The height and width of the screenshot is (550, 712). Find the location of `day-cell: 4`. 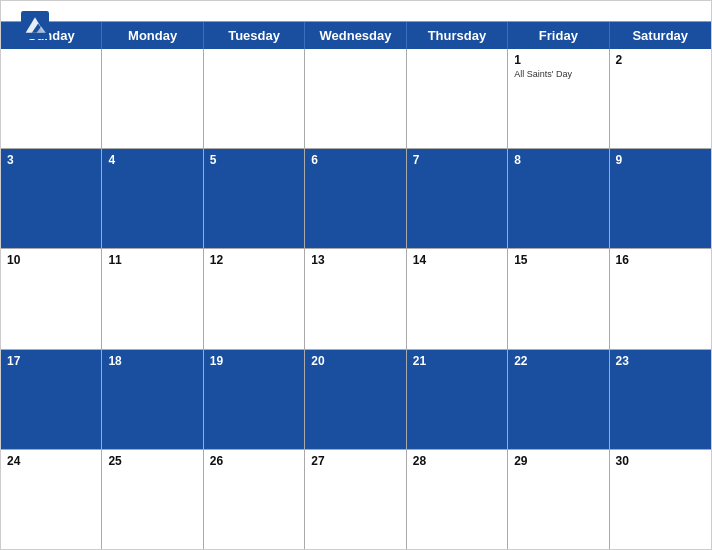

day-cell: 4 is located at coordinates (152, 198).